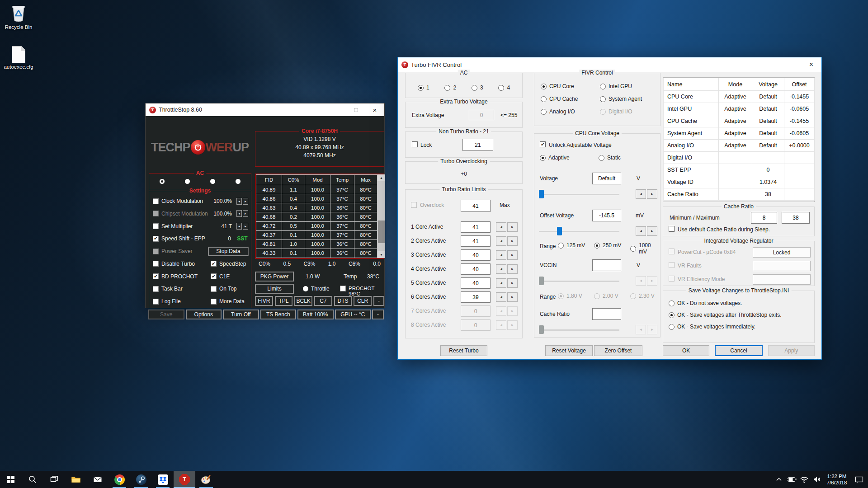 Image resolution: width=868 pixels, height=488 pixels. Describe the element at coordinates (645, 249) in the screenshot. I see `range-radio: 1000 mV` at that location.